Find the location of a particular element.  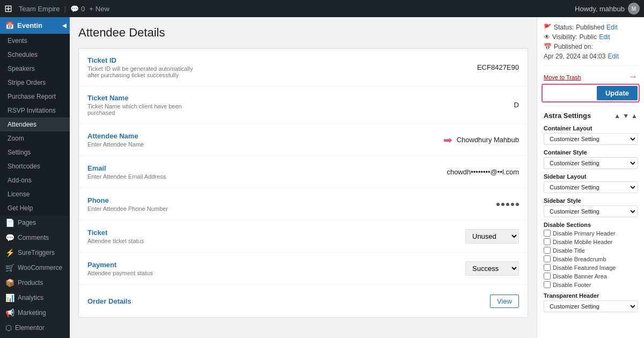

disable-footer-check: Disable Footer is located at coordinates (590, 284).